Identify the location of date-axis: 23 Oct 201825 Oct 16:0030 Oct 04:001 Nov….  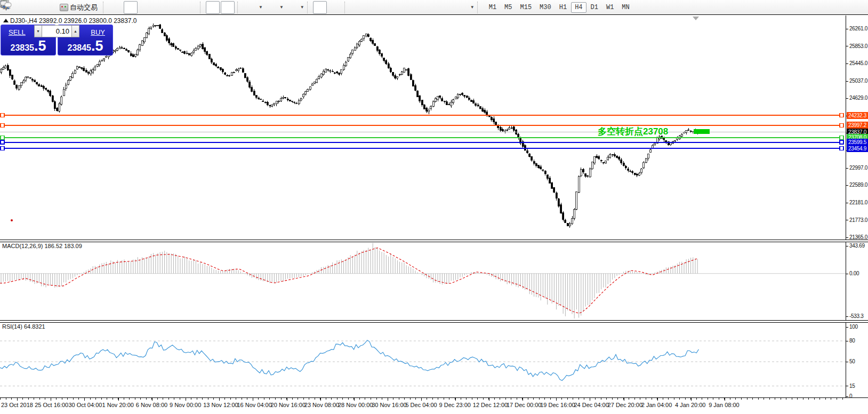
(434, 405).